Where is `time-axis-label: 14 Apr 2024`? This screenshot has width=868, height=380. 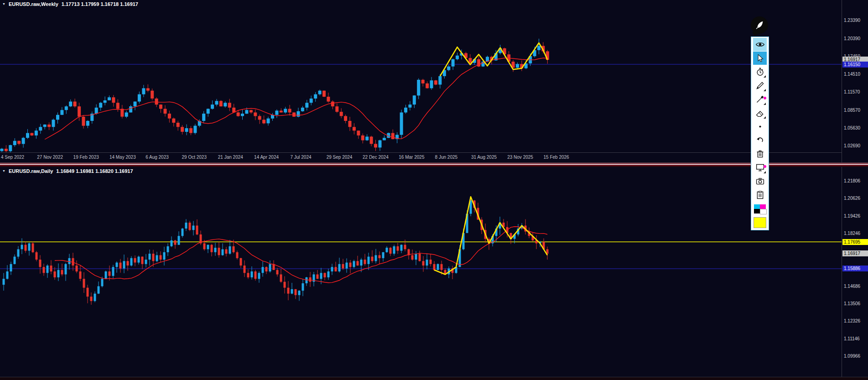 time-axis-label: 14 Apr 2024 is located at coordinates (266, 157).